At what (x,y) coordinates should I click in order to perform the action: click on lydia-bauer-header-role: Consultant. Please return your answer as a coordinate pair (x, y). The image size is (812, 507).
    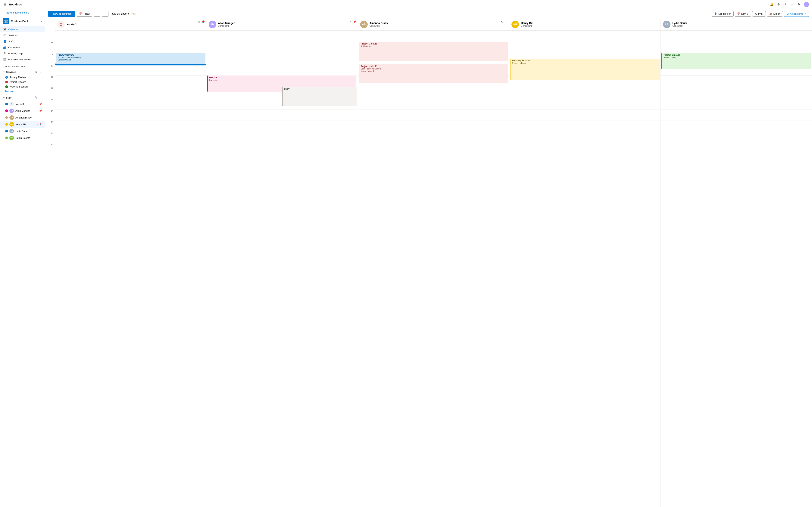
    Looking at the image, I should click on (680, 26).